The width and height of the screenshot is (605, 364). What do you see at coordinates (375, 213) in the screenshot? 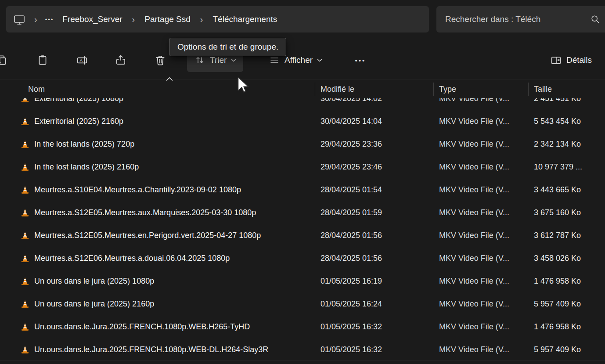
I see `file-modified: 28/04/2025 01:59` at bounding box center [375, 213].